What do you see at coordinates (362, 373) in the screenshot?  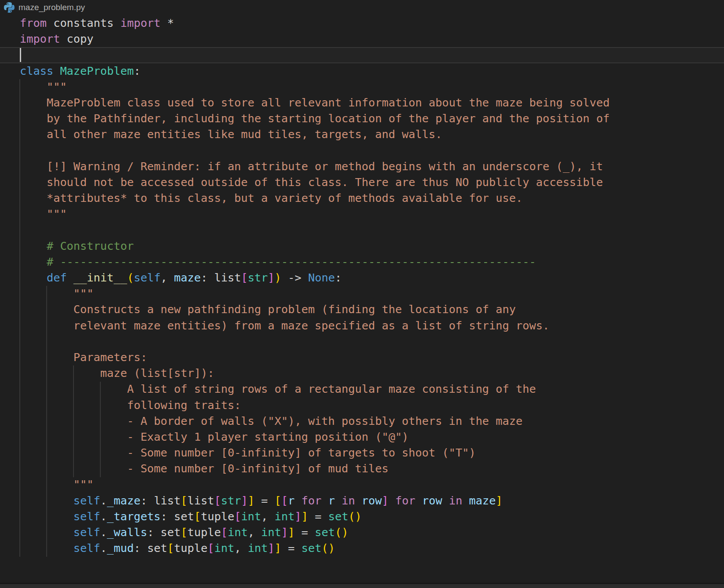 I see `code-line: maze (list[str]):` at bounding box center [362, 373].